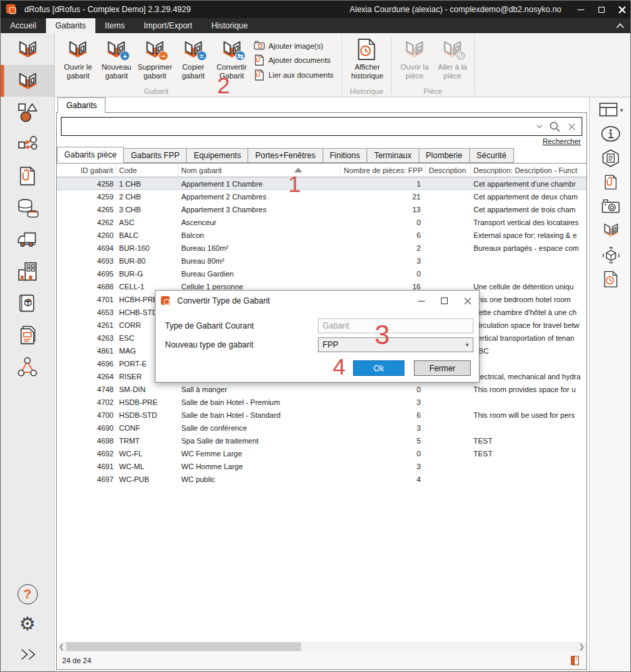  Describe the element at coordinates (27, 208) in the screenshot. I see `sidebar-item-data` at that location.